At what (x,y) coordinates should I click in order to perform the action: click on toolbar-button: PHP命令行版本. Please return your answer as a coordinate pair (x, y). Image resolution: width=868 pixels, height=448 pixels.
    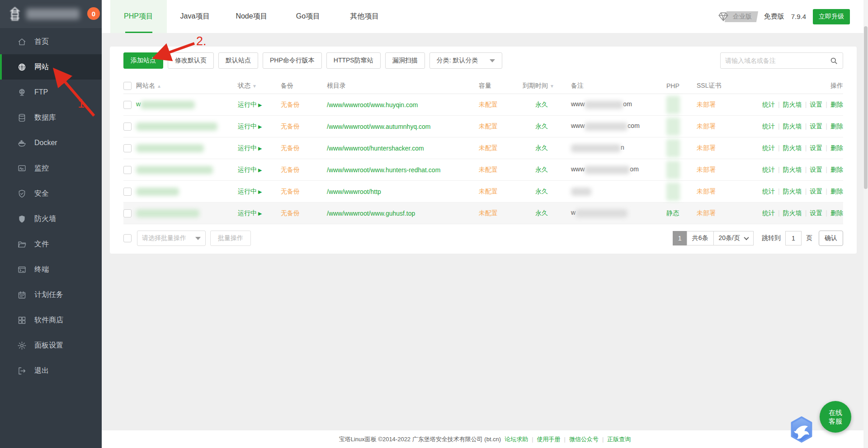
    Looking at the image, I should click on (292, 61).